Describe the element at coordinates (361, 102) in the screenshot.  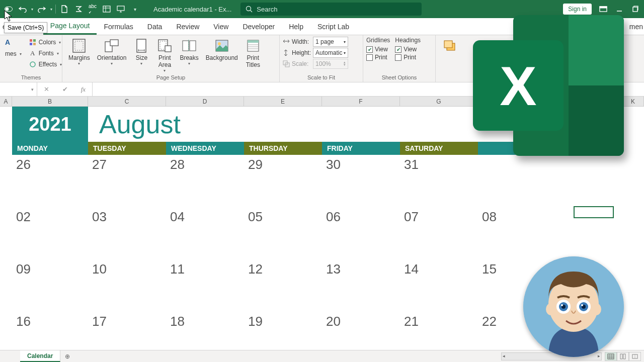
I see `col-f: F` at that location.